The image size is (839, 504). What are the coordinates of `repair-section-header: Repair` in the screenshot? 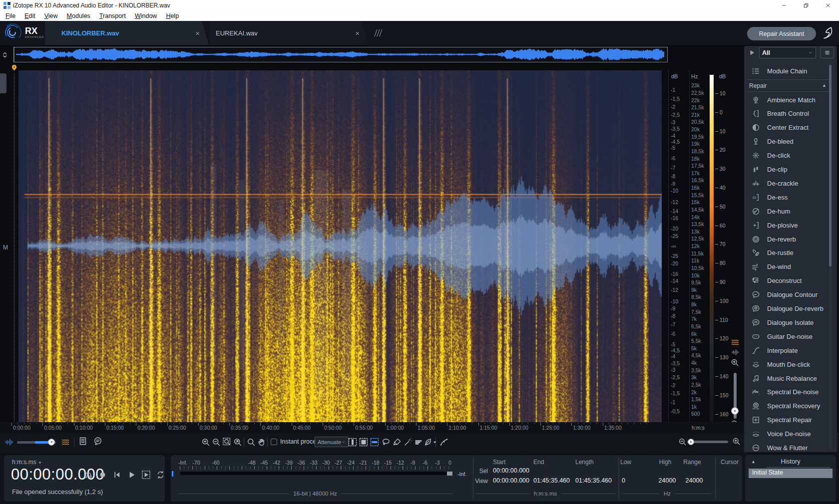 It's located at (758, 86).